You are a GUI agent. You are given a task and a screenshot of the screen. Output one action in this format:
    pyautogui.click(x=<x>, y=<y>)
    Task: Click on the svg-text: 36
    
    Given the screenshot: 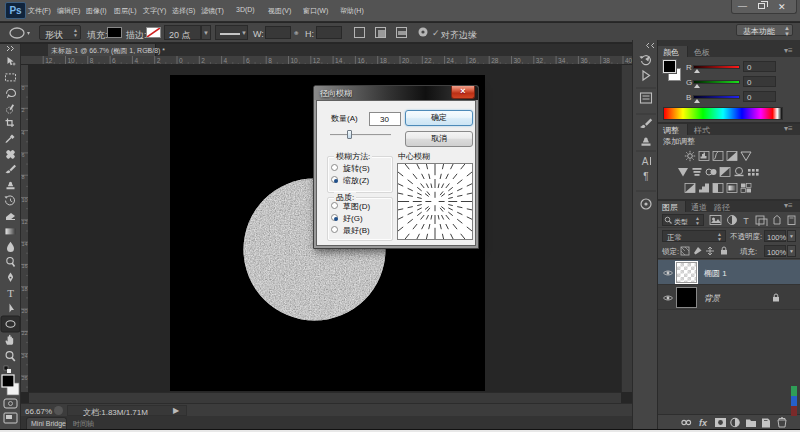 What is the action you would take?
    pyautogui.click(x=584, y=60)
    